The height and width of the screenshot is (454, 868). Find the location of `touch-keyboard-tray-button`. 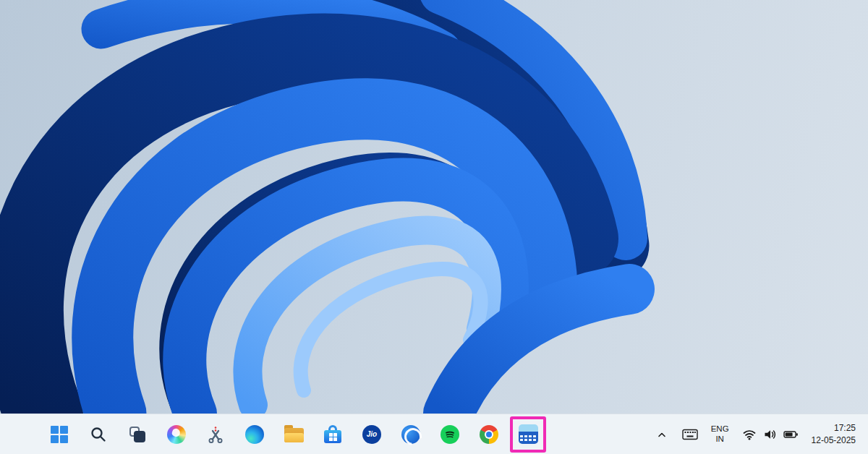

touch-keyboard-tray-button is located at coordinates (690, 434).